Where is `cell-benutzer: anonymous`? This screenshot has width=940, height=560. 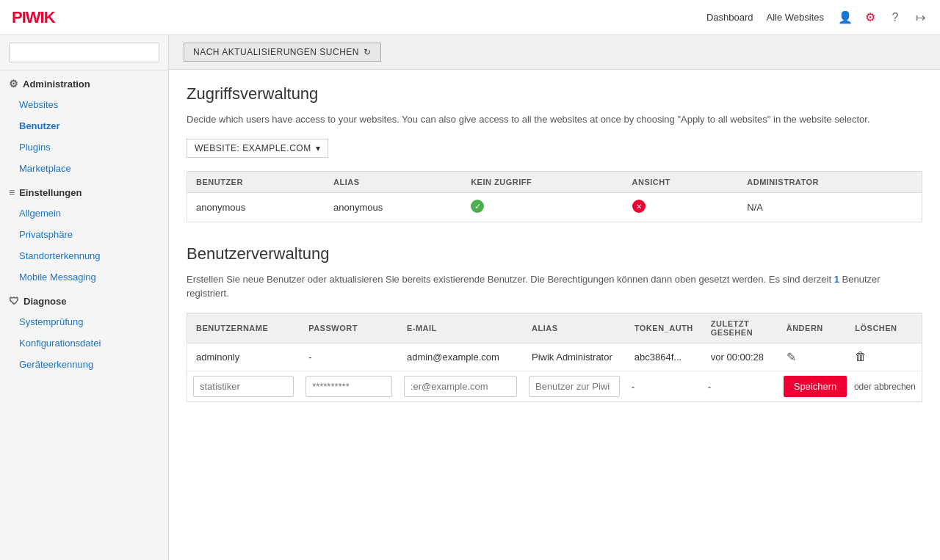
cell-benutzer: anonymous is located at coordinates (256, 207).